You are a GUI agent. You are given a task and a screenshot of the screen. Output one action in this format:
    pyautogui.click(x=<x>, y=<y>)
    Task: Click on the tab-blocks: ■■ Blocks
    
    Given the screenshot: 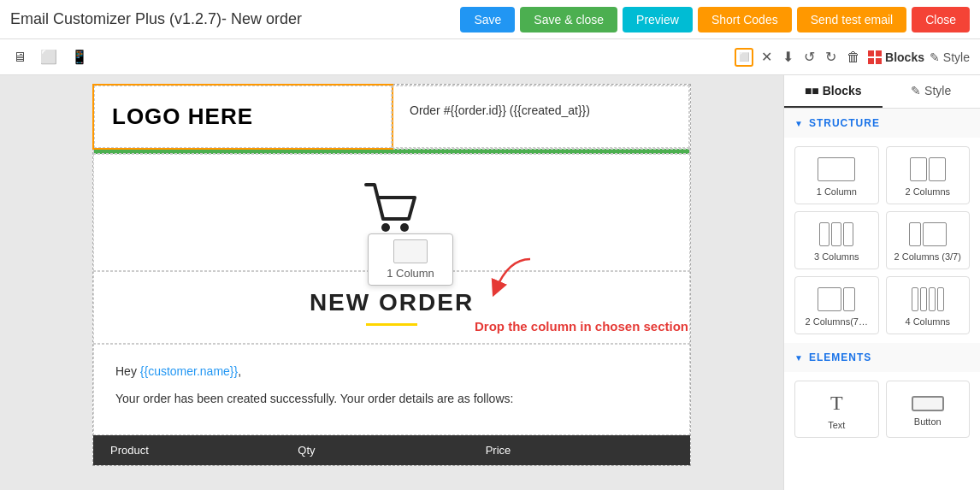 What is the action you would take?
    pyautogui.click(x=833, y=92)
    